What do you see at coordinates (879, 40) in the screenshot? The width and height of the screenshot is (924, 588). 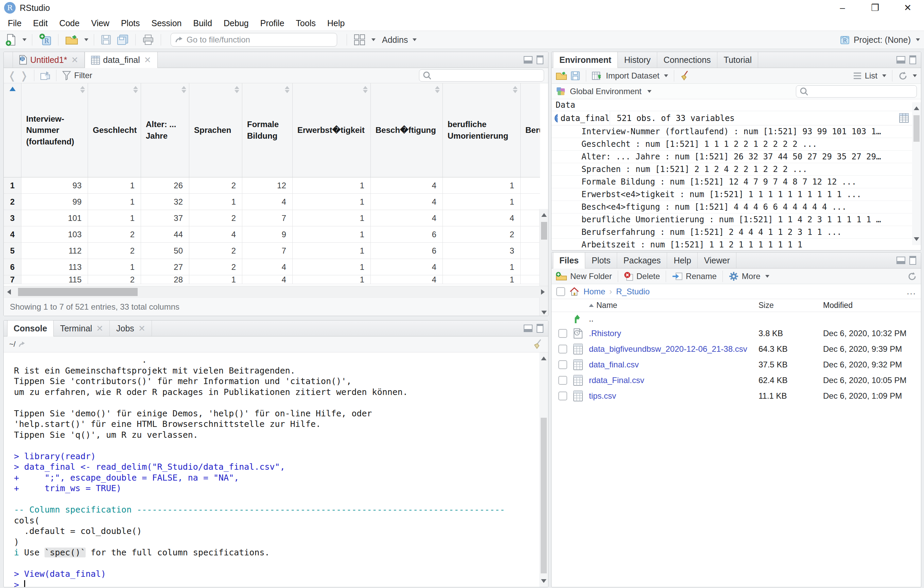 I see `project-menu-button: R Project: (None)` at bounding box center [879, 40].